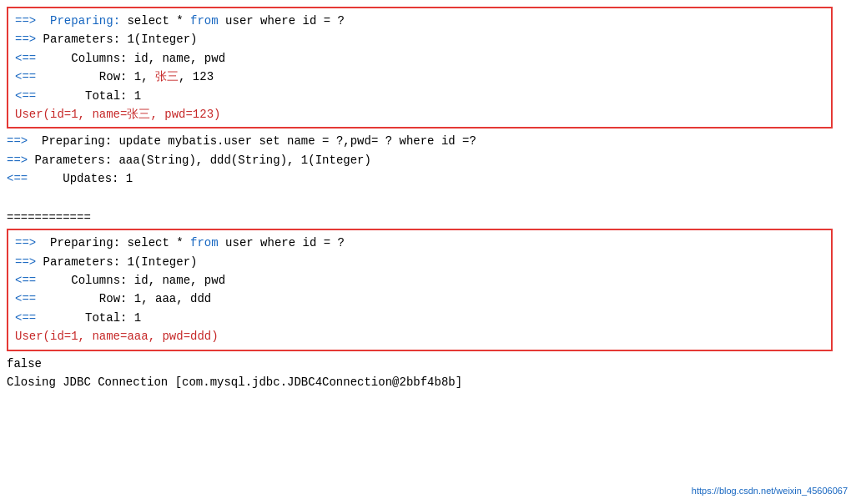  I want to click on block2-line3: <== Columns: id, name, pwd, so click(420, 280).